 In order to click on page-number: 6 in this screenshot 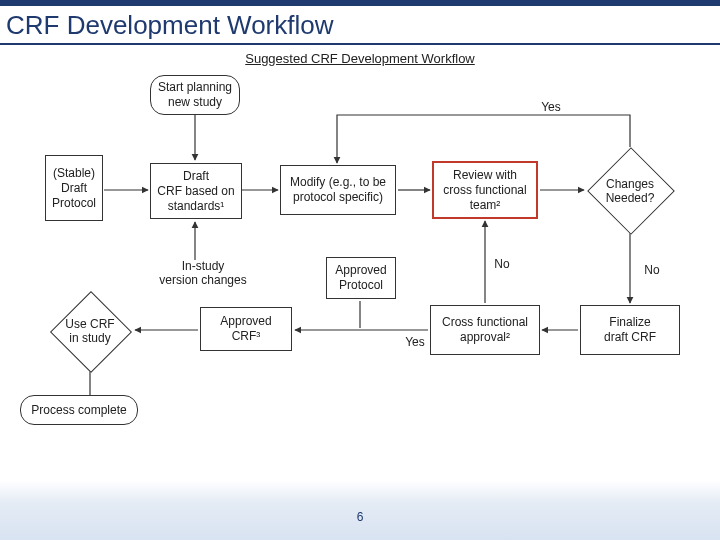, I will do `click(360, 517)`.